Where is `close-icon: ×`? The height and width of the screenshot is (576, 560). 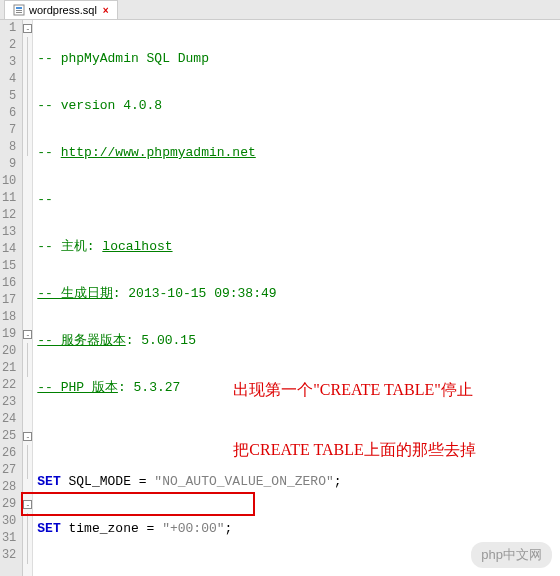
close-icon: × is located at coordinates (106, 10).